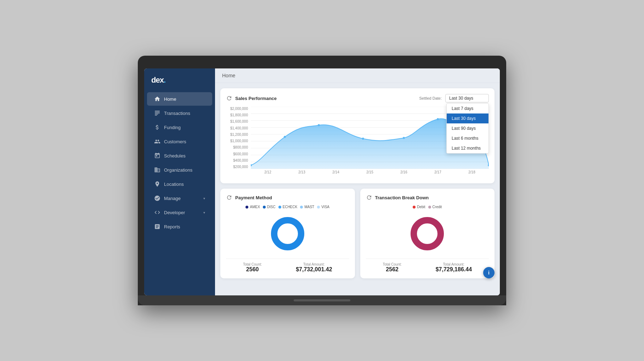  What do you see at coordinates (314, 267) in the screenshot?
I see `payment-amount-stat: Total Amount: $7,732,001.42` at bounding box center [314, 267].